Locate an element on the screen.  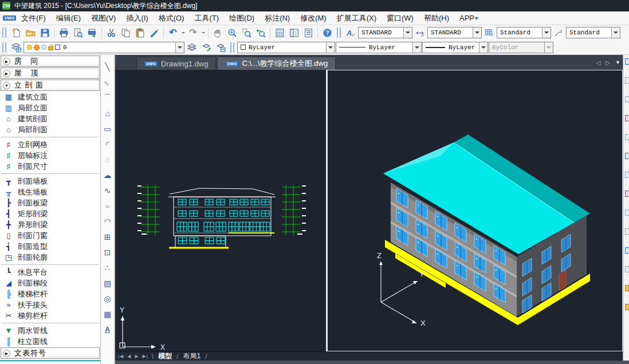
make-block-tool: ⊡ is located at coordinates (108, 252).